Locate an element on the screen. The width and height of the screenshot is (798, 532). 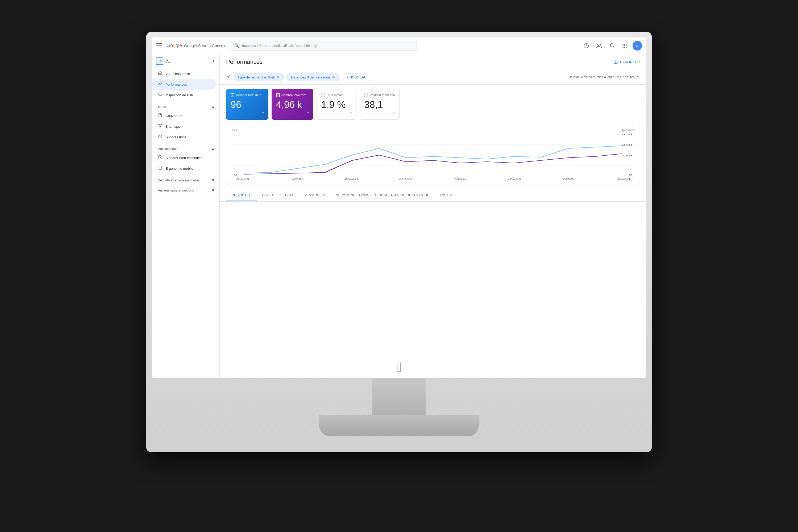
date-filter-chip: Date: Les 3 derniers mois ✏ is located at coordinates (313, 77).